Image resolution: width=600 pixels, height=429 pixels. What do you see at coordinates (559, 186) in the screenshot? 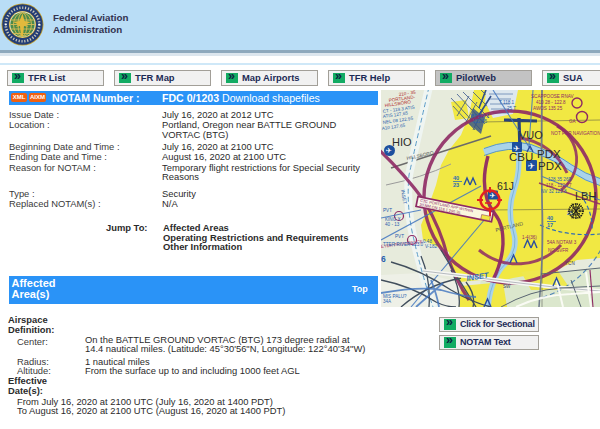
I see `svg-text: 118 - 122.77` at bounding box center [559, 186].